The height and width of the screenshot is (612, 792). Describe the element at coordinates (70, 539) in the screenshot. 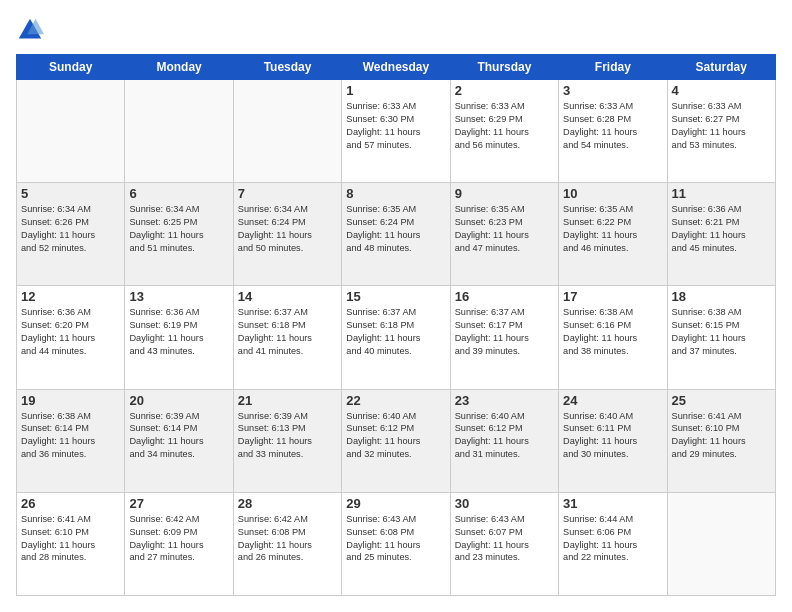

I see `day-info: Sunrise: 6:41 AM Sunset: 6:10 PM Dayligh…` at that location.